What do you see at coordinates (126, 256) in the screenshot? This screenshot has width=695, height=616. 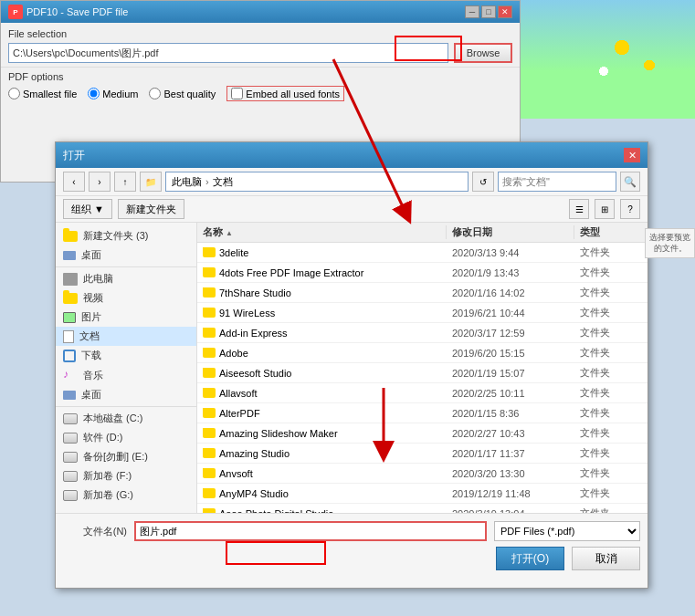 I see `nav-item-desktop1: 桌面` at bounding box center [126, 256].